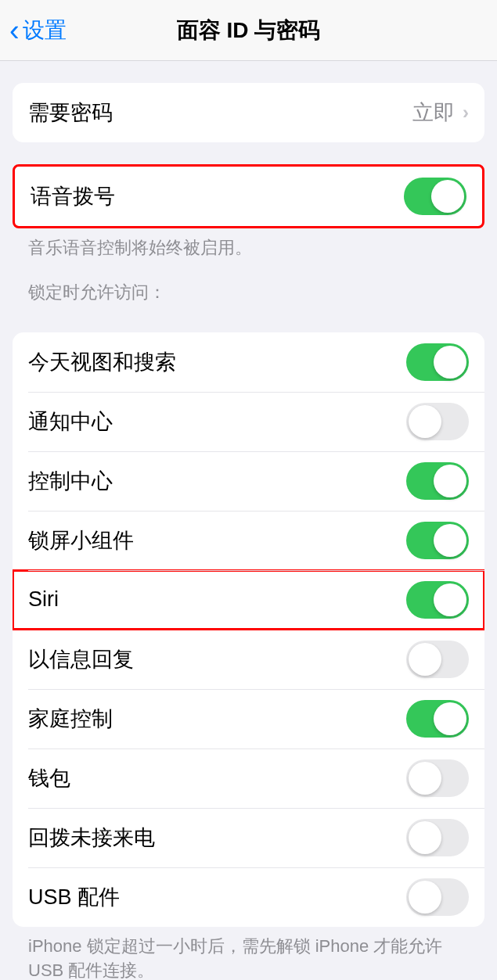 The image size is (497, 980). What do you see at coordinates (49, 778) in the screenshot?
I see `lock-access-item-label: 钱包` at bounding box center [49, 778].